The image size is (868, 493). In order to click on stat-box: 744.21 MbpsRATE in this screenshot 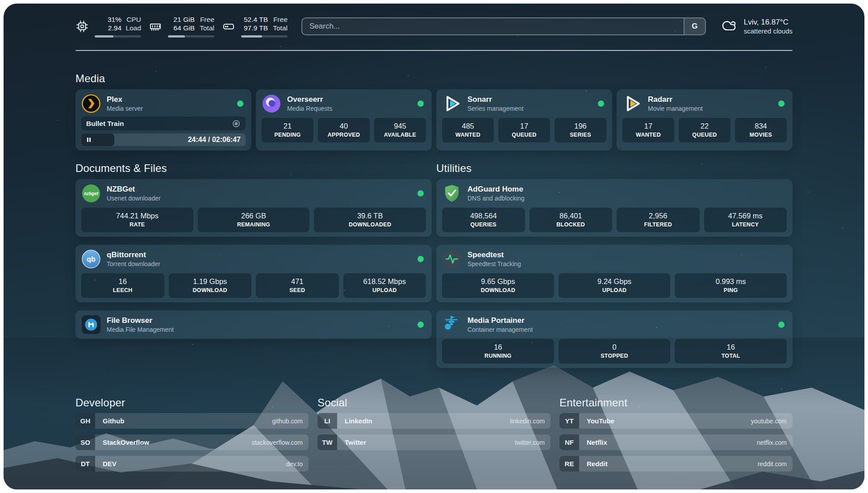, I will do `click(138, 220)`.